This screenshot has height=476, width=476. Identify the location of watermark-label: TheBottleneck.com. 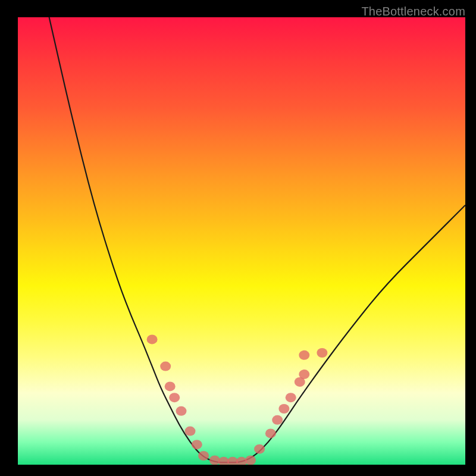
(413, 12).